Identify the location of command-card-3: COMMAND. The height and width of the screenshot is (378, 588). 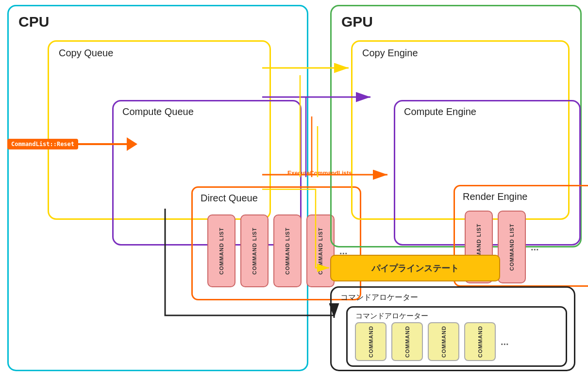
(444, 342).